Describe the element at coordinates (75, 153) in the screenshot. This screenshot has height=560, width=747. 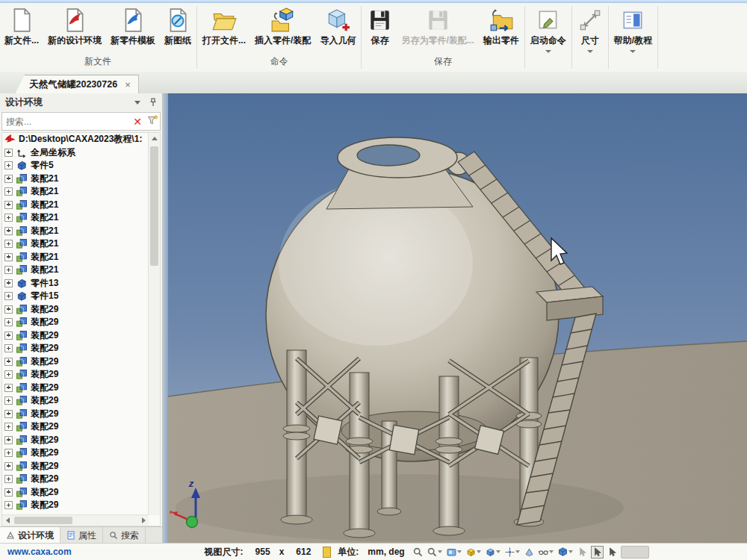
I see `tree-item: 全局坐标系` at that location.